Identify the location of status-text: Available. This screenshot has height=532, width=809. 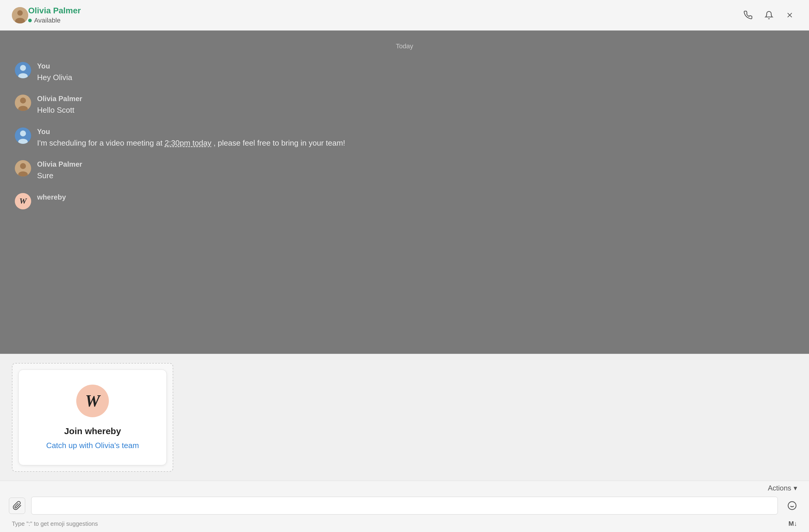
(47, 20).